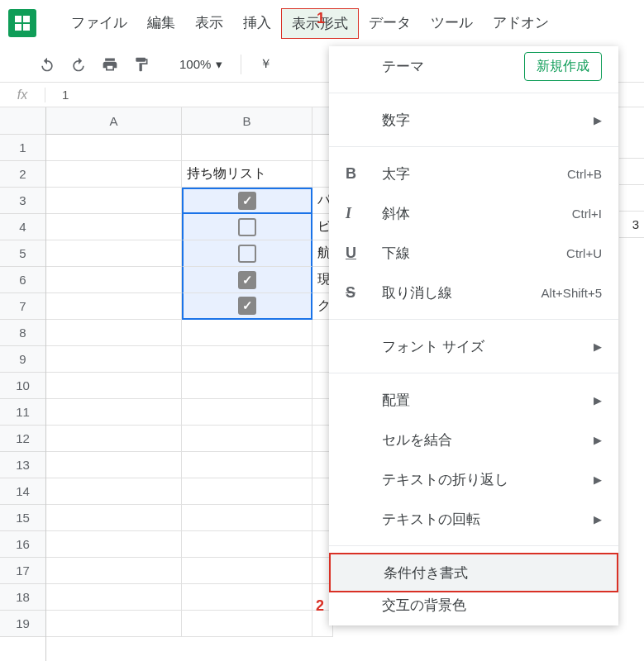 Image resolution: width=644 pixels, height=661 pixels. Describe the element at coordinates (23, 571) in the screenshot. I see `row-header: 17` at that location.